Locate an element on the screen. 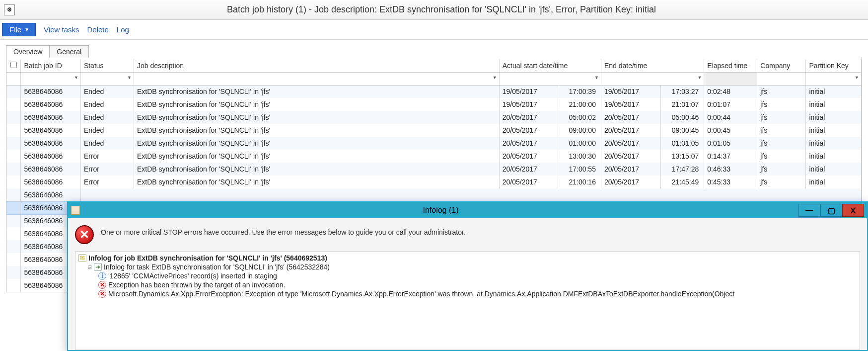 The height and width of the screenshot is (351, 868). close-button: x is located at coordinates (853, 210).